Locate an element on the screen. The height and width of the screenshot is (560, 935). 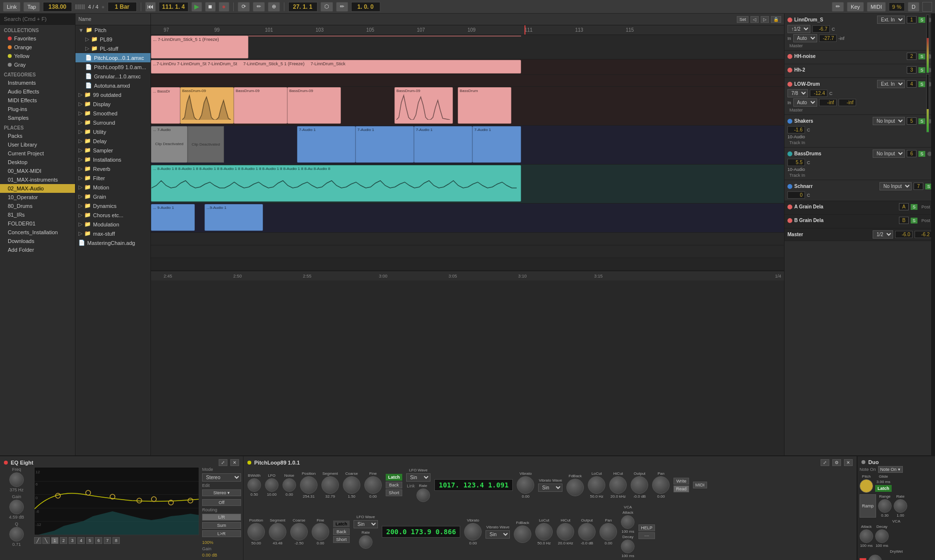
eq-band-5: 5 is located at coordinates (90, 541).